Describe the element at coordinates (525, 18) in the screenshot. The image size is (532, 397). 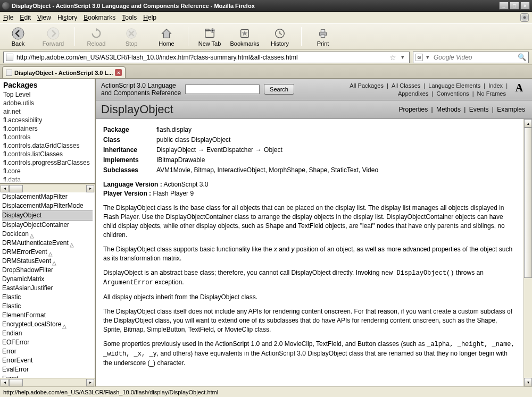
I see `activity-throbber-icon` at that location.